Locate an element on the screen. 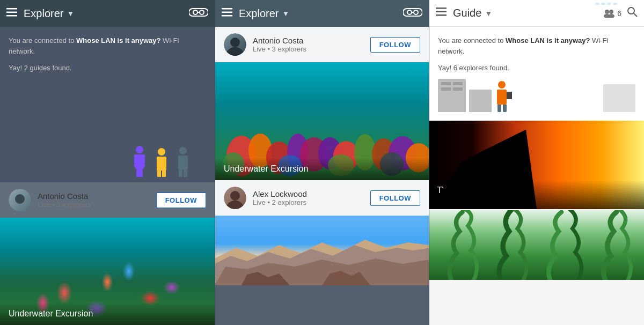 This screenshot has height=325, width=644. left-vr-icon is located at coordinates (199, 13).